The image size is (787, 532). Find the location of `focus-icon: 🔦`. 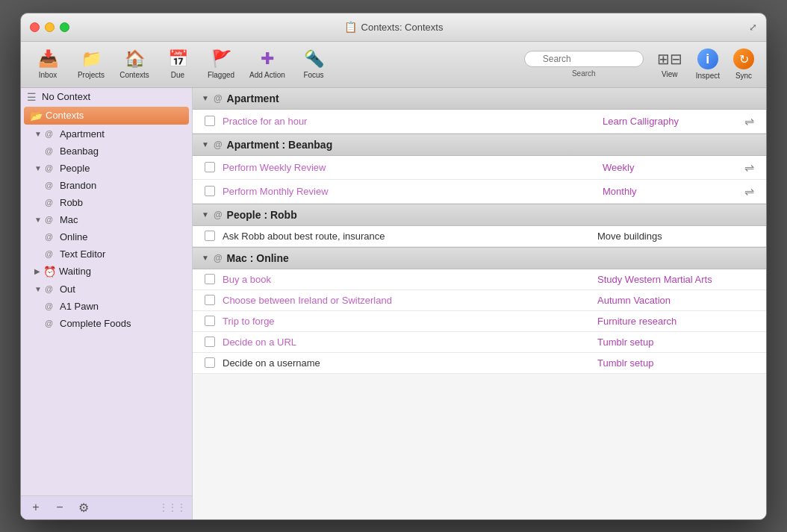

focus-icon: 🔦 is located at coordinates (314, 59).